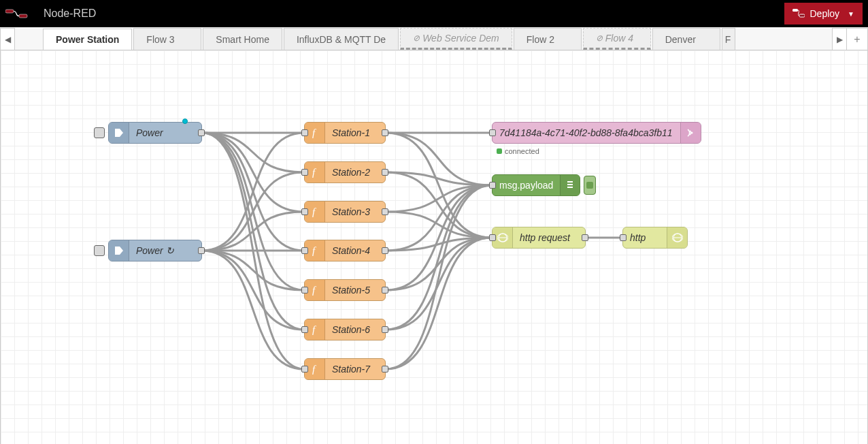  I want to click on tab: F, so click(729, 39).